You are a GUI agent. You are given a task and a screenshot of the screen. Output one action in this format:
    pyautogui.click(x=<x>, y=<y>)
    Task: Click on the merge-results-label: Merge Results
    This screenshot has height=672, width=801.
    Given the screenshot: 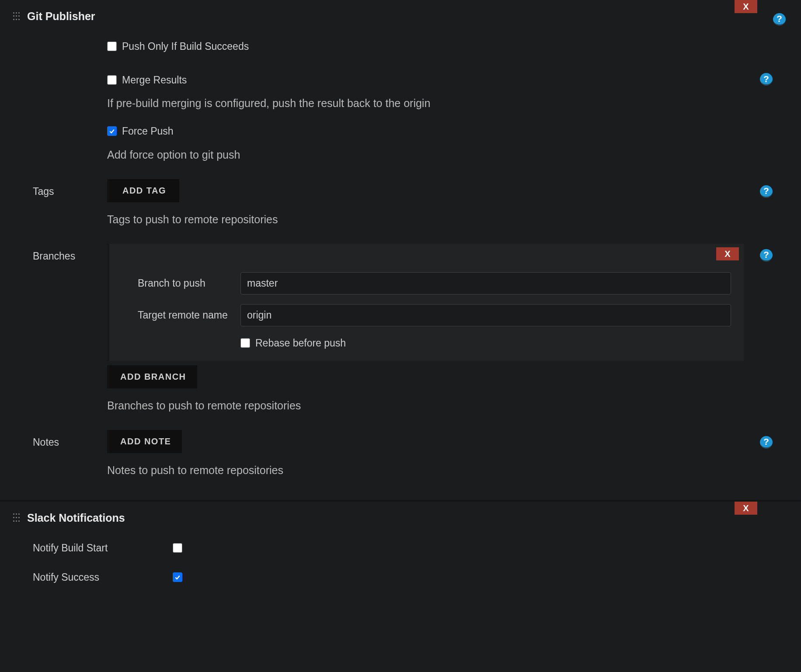 What is the action you would take?
    pyautogui.click(x=154, y=80)
    